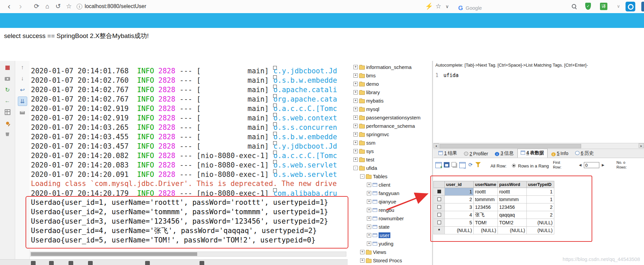 The height and width of the screenshot is (265, 644). Describe the element at coordinates (392, 168) in the screenshot. I see `tree-item-ufida: -ufida` at that location.